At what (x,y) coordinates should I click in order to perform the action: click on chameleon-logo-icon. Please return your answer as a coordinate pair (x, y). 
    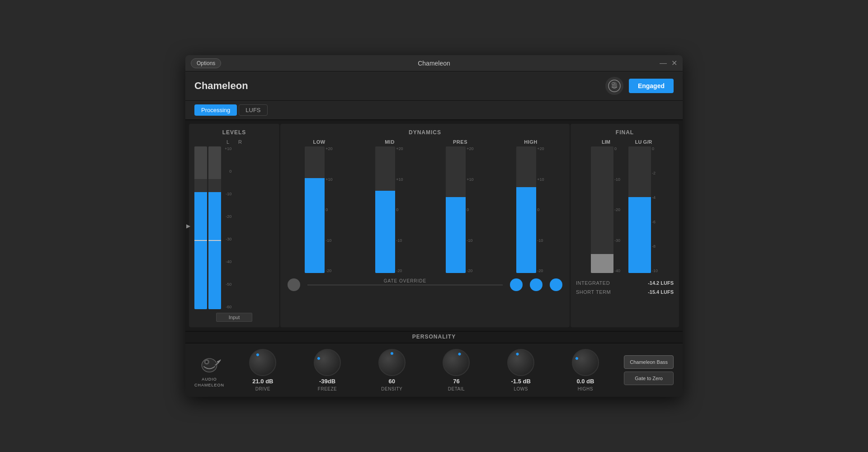
    Looking at the image, I should click on (614, 86).